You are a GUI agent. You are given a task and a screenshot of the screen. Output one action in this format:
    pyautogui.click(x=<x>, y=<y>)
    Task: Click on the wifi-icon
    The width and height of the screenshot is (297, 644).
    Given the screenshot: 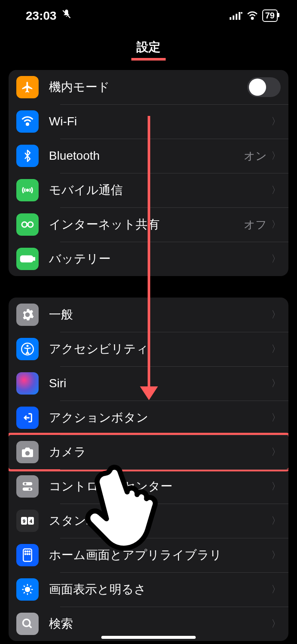 What is the action you would take?
    pyautogui.click(x=252, y=16)
    